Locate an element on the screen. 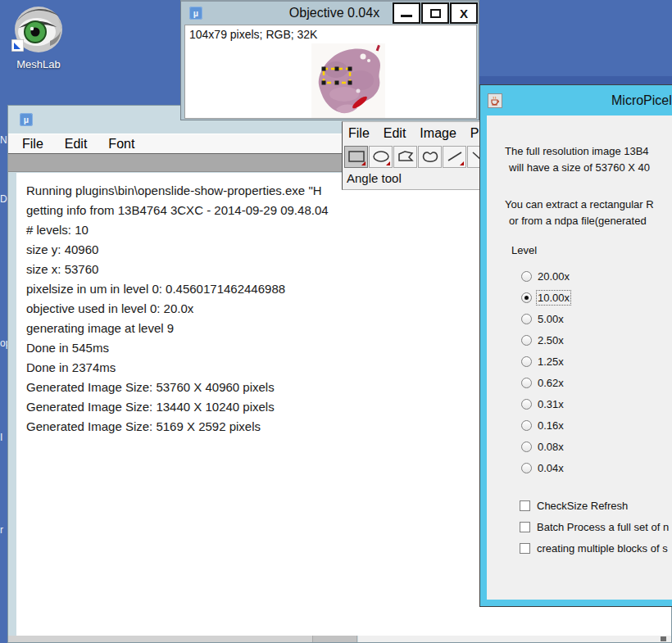 This screenshot has width=672, height=643. freehand-icon is located at coordinates (430, 156).